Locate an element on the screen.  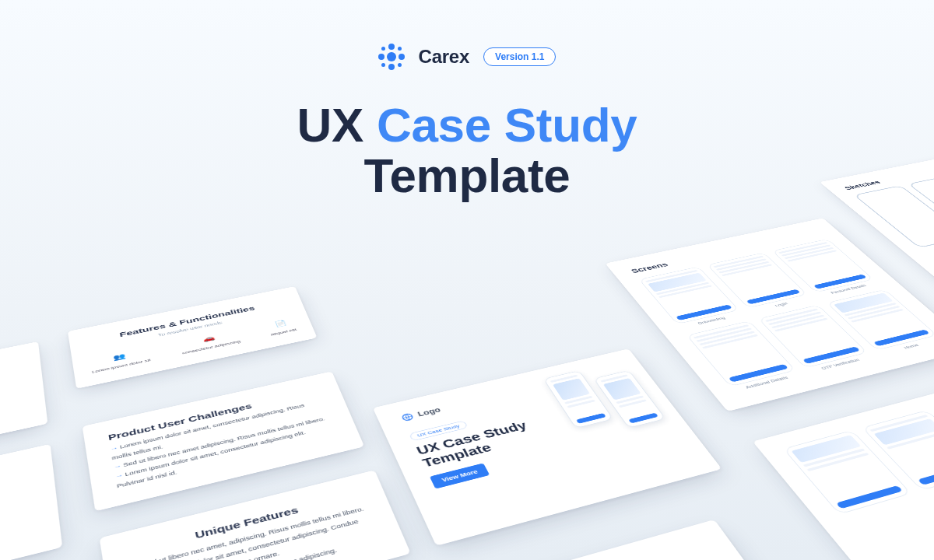
screen-label: Additional Details is located at coordinates (766, 383).